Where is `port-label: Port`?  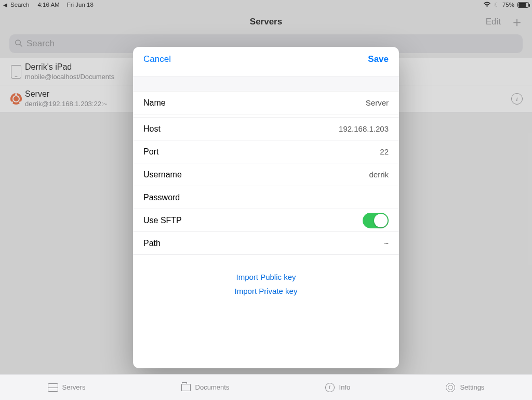
port-label: Port is located at coordinates (151, 152).